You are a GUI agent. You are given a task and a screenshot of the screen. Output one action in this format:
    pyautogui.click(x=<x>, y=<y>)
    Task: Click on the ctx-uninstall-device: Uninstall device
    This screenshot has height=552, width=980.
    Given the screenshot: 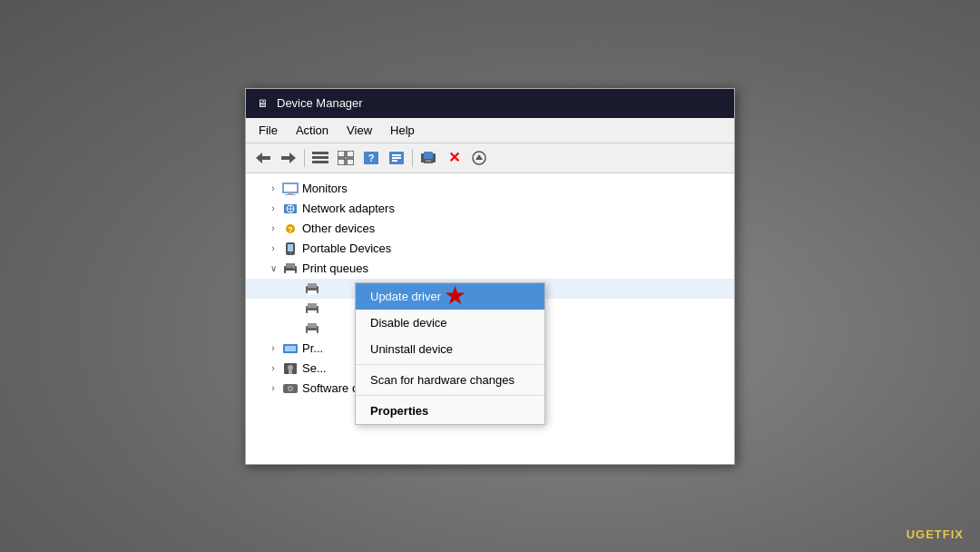 What is the action you would take?
    pyautogui.click(x=450, y=349)
    